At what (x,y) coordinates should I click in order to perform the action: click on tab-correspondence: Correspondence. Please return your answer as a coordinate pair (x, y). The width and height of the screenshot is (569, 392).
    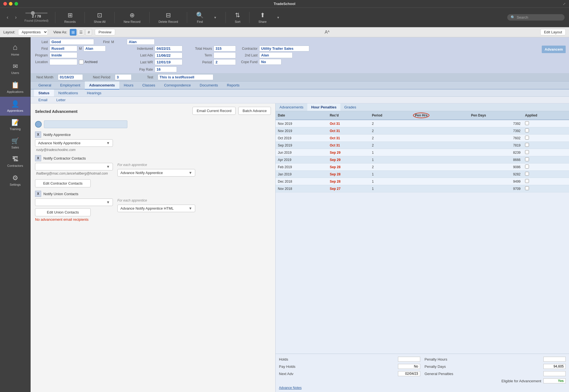
    Looking at the image, I should click on (177, 86).